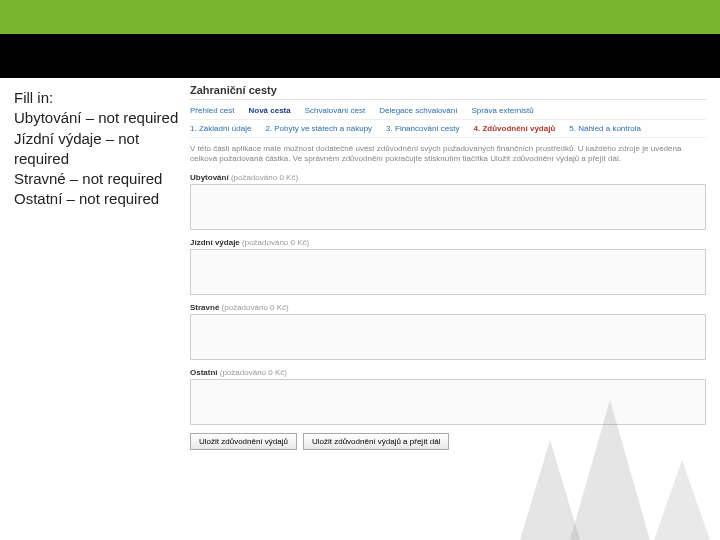  Describe the element at coordinates (448, 207) in the screenshot. I see `textarea-ubytovani` at that location.